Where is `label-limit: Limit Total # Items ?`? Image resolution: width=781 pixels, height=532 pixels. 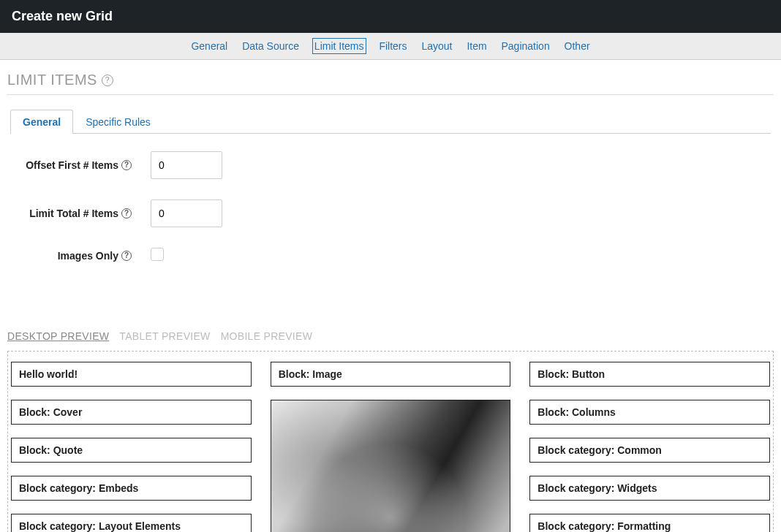 label-limit: Limit Total # Items ? is located at coordinates (73, 213).